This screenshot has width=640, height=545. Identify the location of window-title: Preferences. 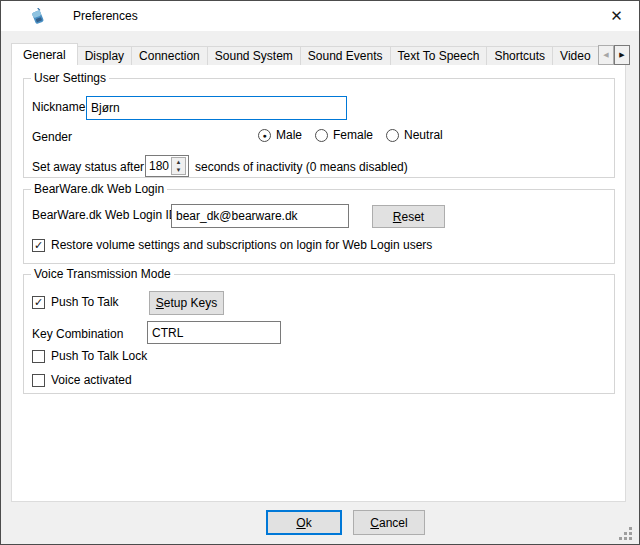
(106, 16).